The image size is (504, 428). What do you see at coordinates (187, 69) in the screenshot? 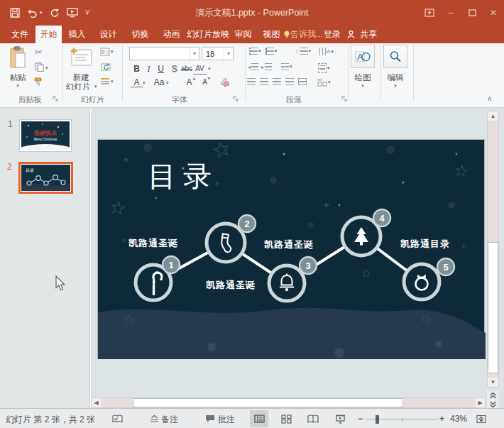
I see `strikethrough-button: abc` at bounding box center [187, 69].